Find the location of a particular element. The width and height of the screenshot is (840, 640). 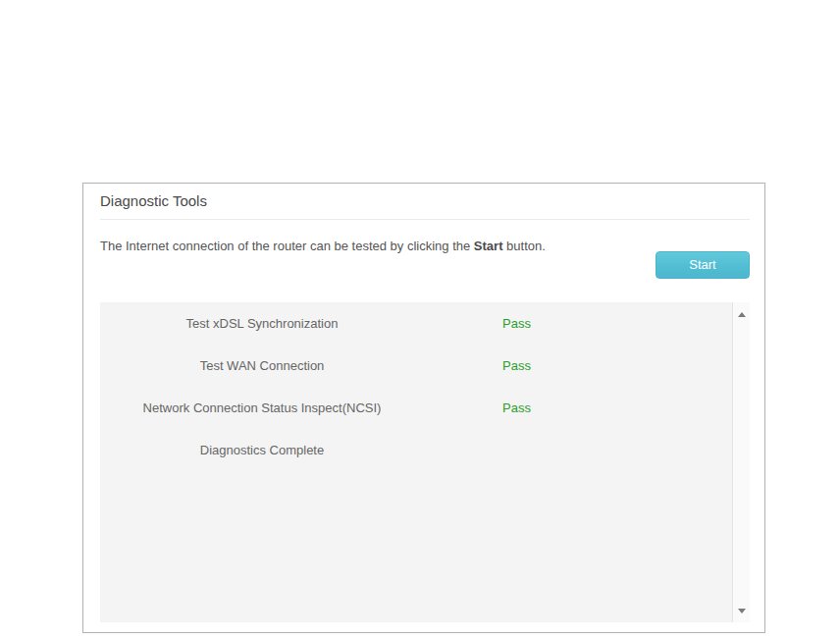

title-divider is located at coordinates (425, 220).